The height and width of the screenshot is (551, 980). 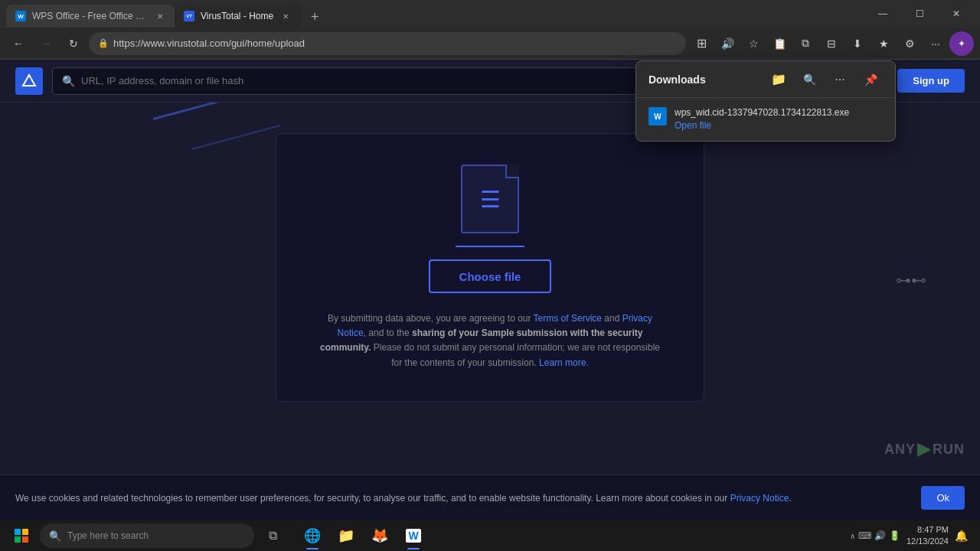 What do you see at coordinates (880, 536) in the screenshot?
I see `volume-tray-icon: 🔊` at bounding box center [880, 536].